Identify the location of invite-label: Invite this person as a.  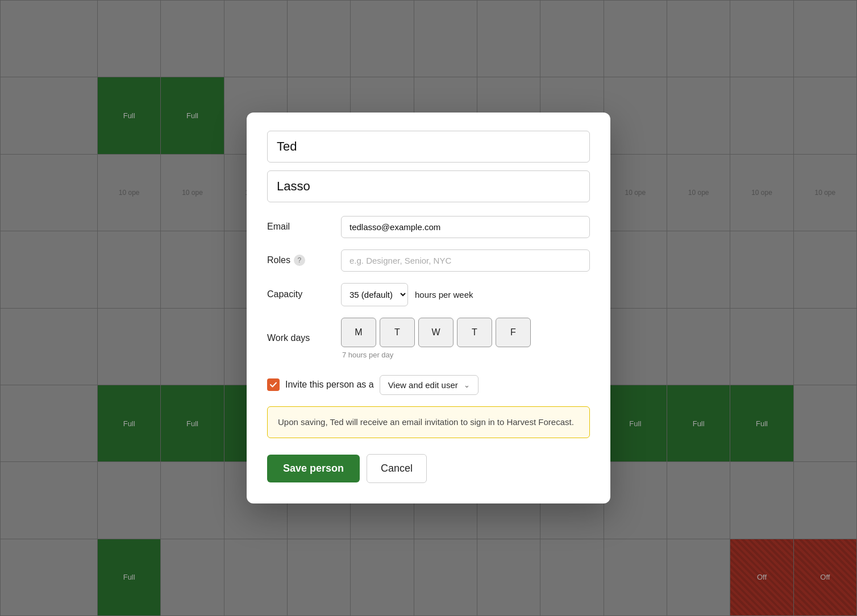
(330, 385).